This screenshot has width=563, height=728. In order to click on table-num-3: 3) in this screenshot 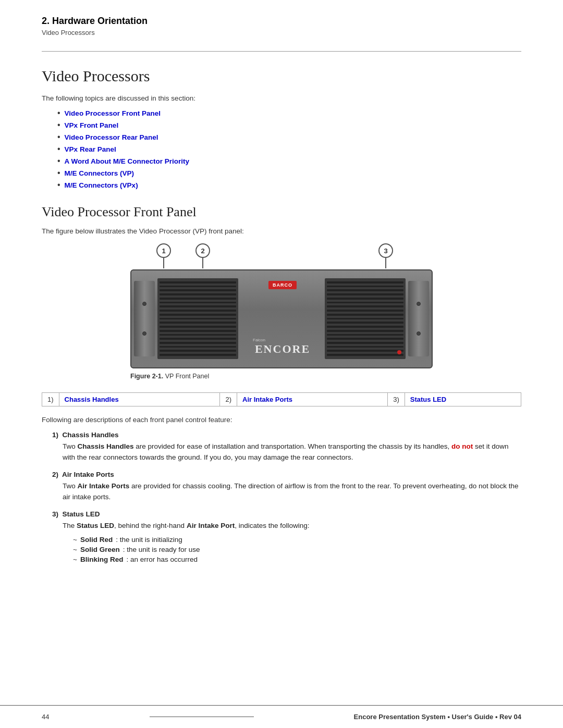, I will do `click(396, 400)`.